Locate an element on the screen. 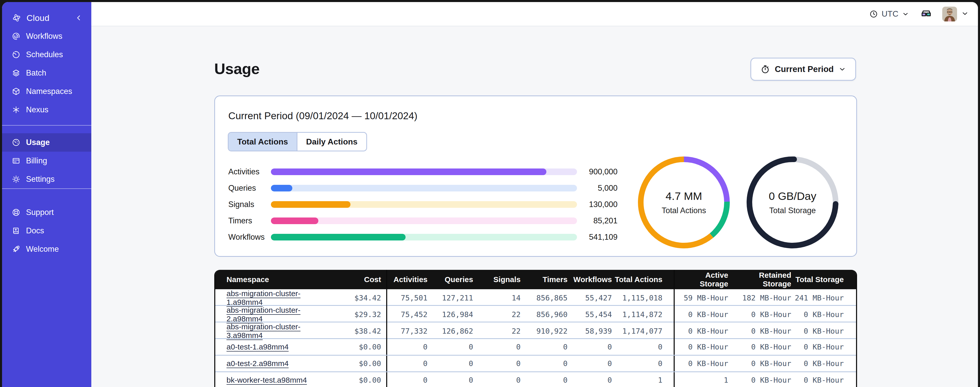 Image resolution: width=980 pixels, height=387 pixels. period-selector-button: Current Period is located at coordinates (803, 69).